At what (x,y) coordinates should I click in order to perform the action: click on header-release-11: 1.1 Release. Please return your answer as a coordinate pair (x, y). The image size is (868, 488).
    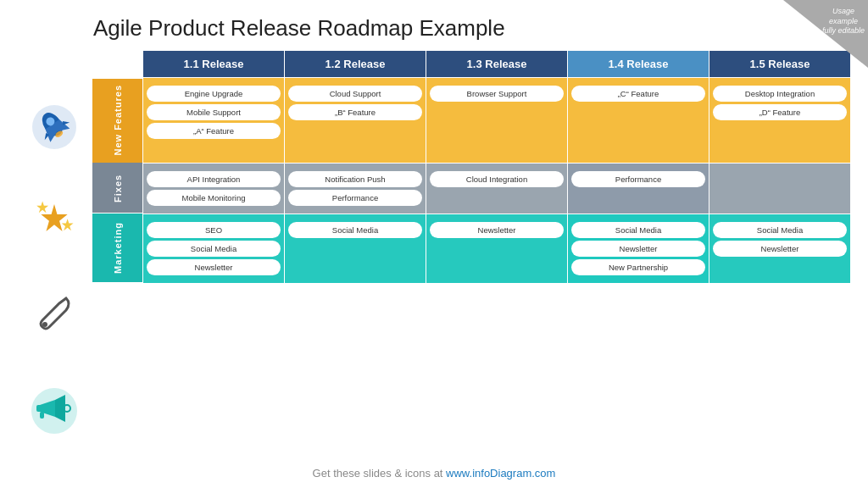
    Looking at the image, I should click on (214, 64).